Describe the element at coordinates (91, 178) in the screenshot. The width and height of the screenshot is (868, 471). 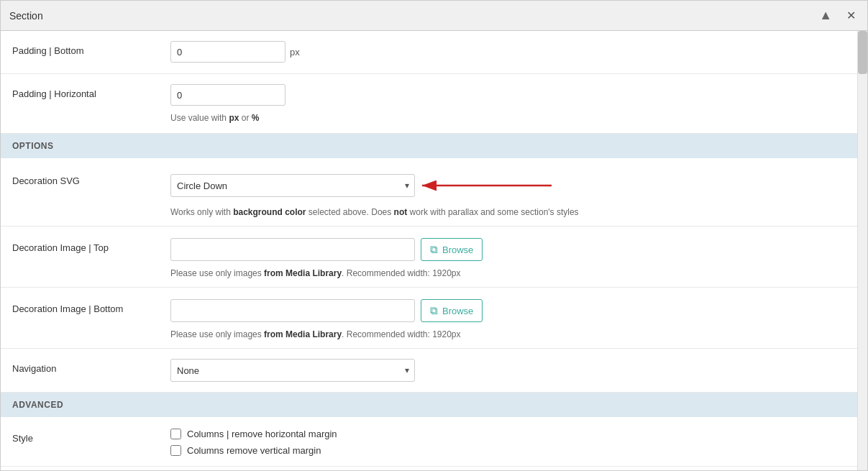
I see `decoration-svg-label: Decoration SVG` at that location.